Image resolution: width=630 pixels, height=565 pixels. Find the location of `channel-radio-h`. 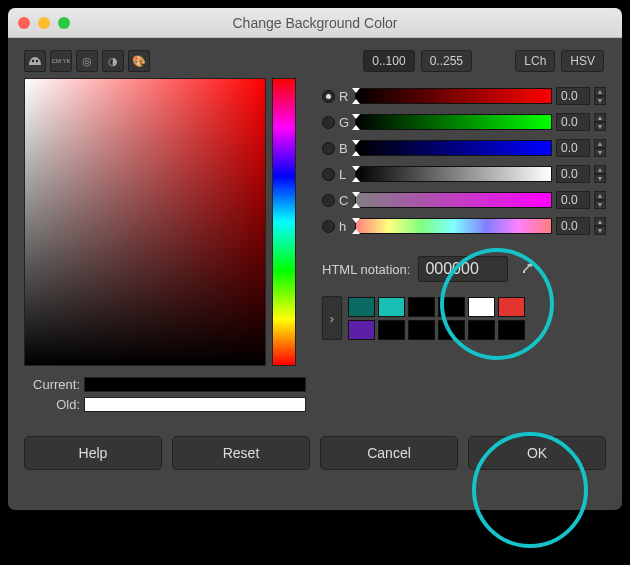

channel-radio-h is located at coordinates (328, 226).